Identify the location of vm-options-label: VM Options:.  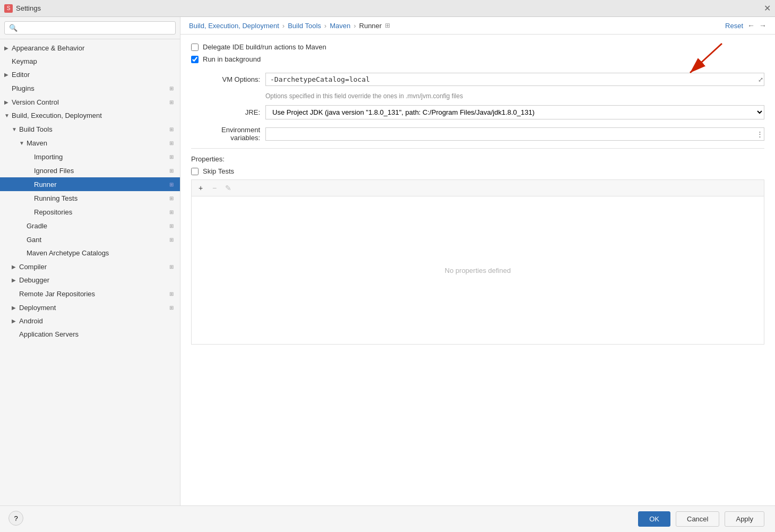
(226, 80).